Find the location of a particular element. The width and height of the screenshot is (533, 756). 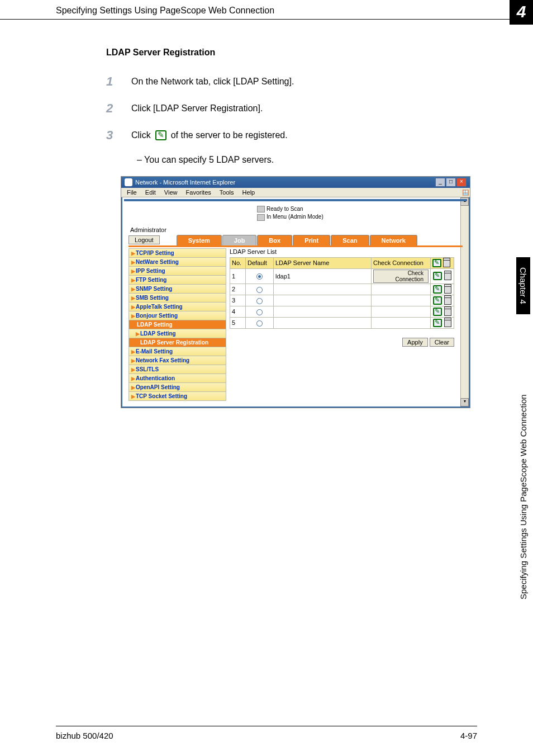

tab-box: Box is located at coordinates (275, 240).